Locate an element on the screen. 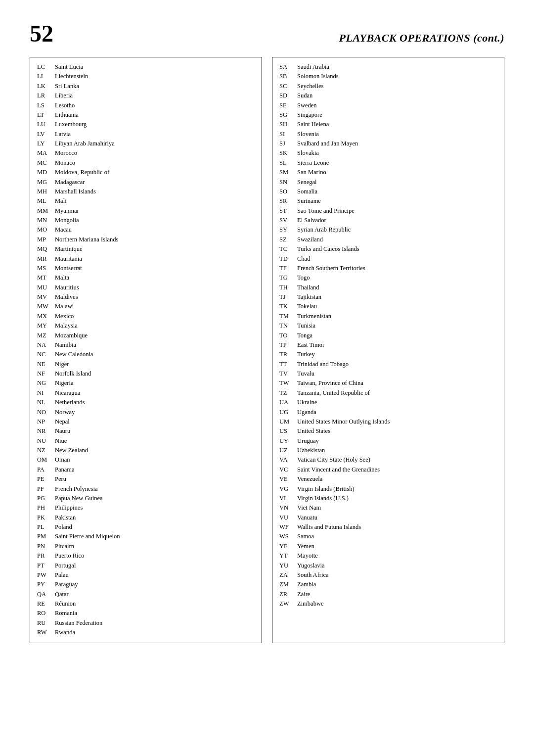  list-item: TRTurkey is located at coordinates (388, 354).